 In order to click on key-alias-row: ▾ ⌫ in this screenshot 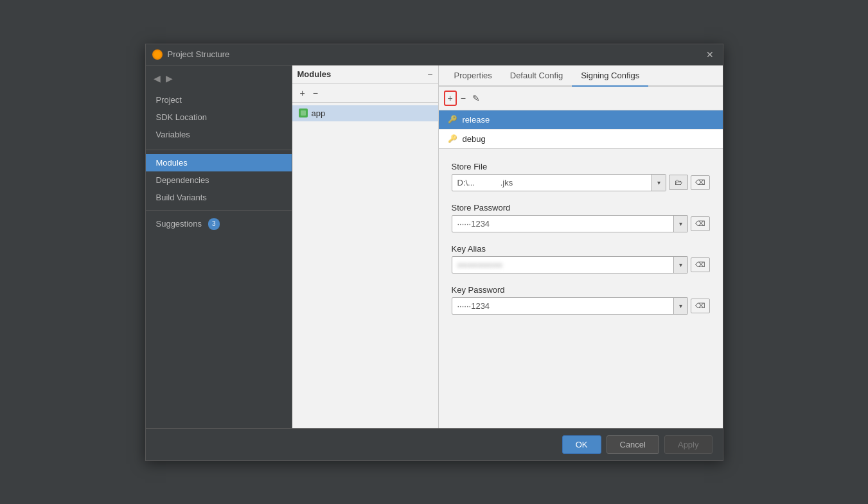, I will do `click(581, 265)`.